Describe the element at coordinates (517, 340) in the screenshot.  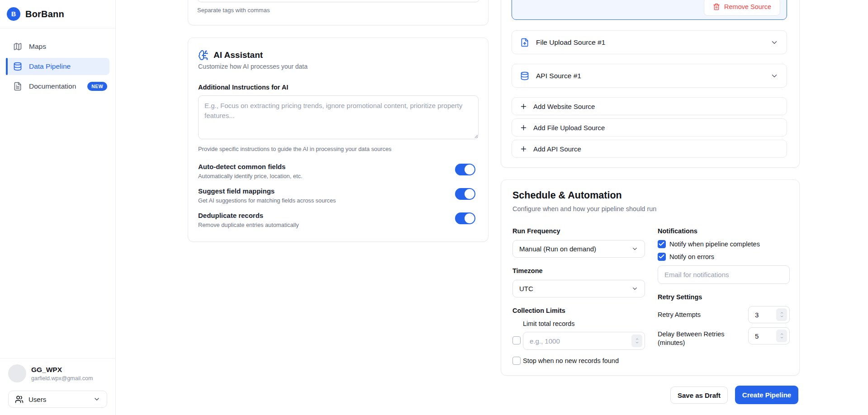
I see `limit-total-checkbox` at that location.